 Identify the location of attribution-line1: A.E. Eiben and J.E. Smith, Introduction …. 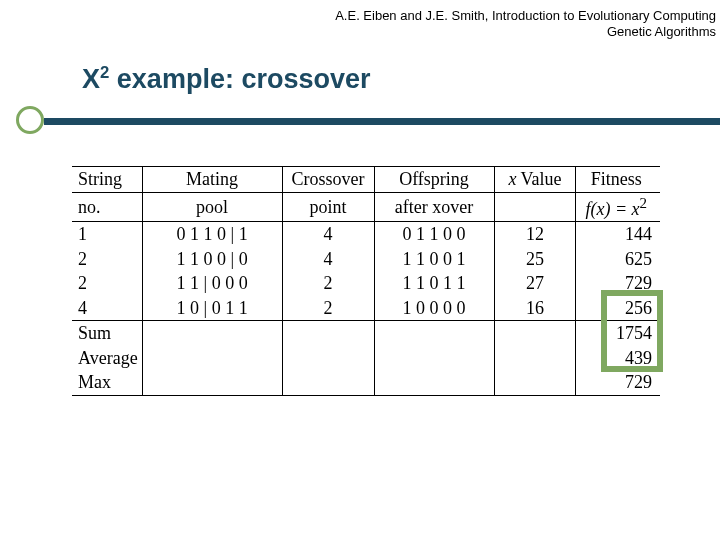
(526, 16).